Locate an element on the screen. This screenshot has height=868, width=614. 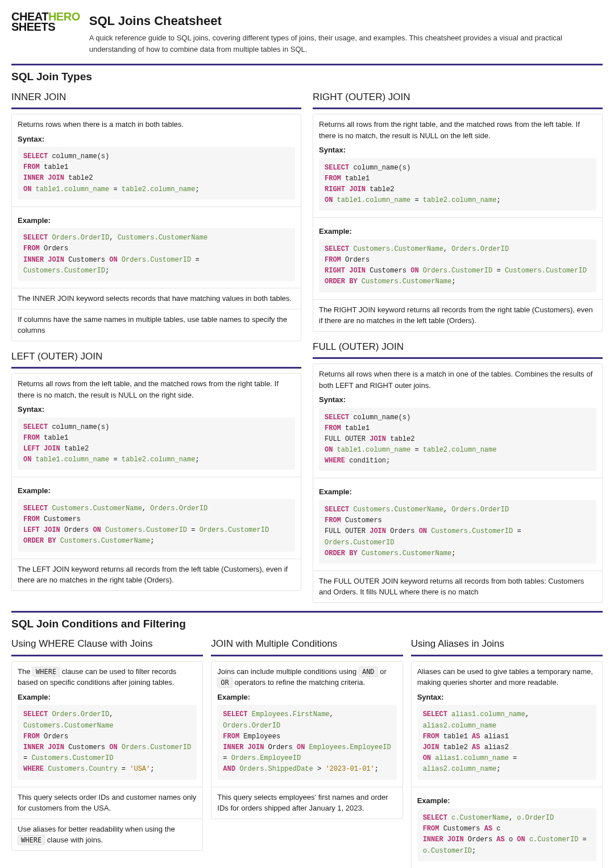
full-join-example-code: SELECT Customers.CustomerName, Orders.Or… is located at coordinates (458, 532).